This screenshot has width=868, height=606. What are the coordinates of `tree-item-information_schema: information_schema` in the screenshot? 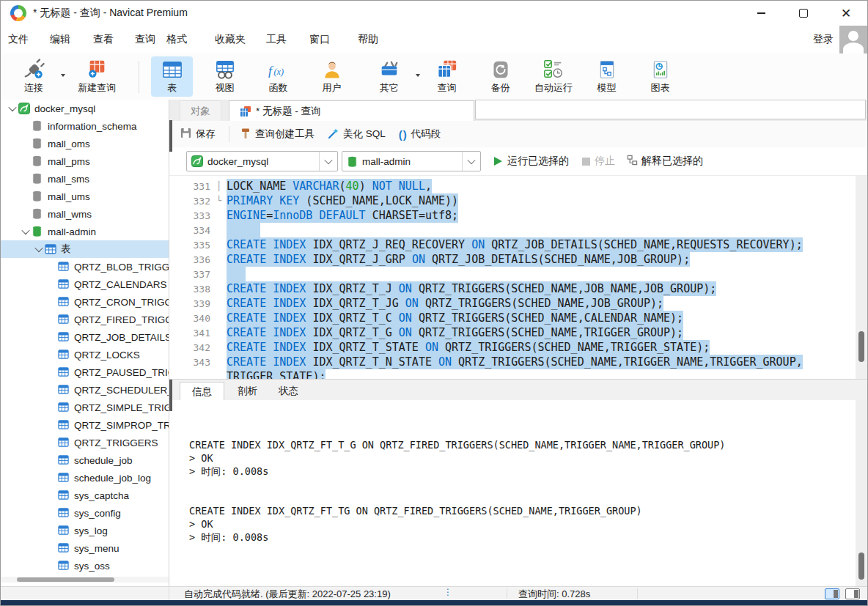 It's located at (85, 126).